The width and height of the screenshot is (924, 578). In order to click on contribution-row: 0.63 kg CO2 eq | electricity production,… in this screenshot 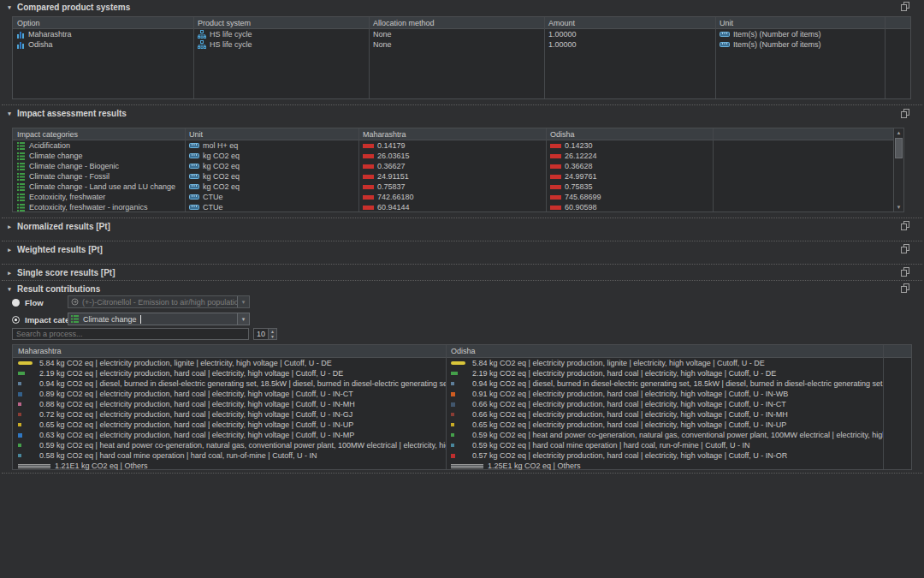, I will do `click(462, 435)`.